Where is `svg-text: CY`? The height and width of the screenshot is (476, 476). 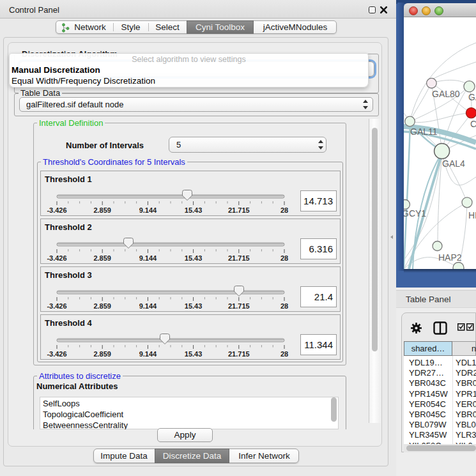 svg-text: CY is located at coordinates (473, 124).